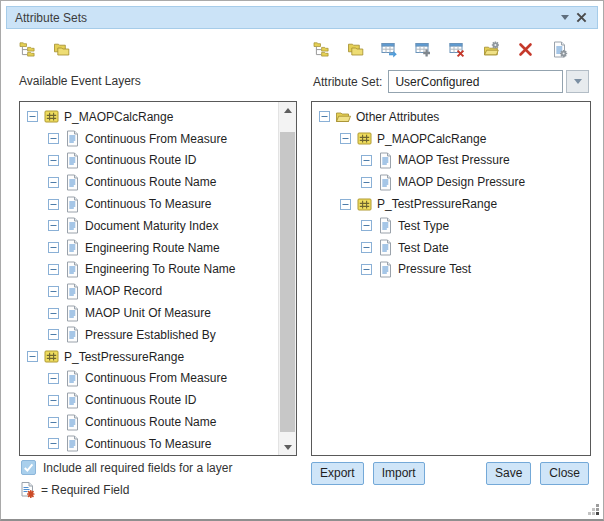  Describe the element at coordinates (287, 278) in the screenshot. I see `vertical-scrollbar` at that location.